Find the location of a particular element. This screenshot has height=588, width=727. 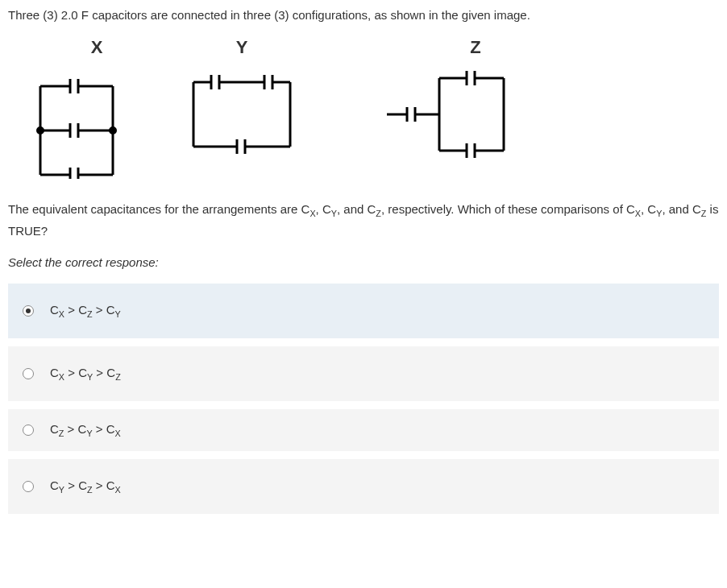

sub: Y is located at coordinates (334, 213).